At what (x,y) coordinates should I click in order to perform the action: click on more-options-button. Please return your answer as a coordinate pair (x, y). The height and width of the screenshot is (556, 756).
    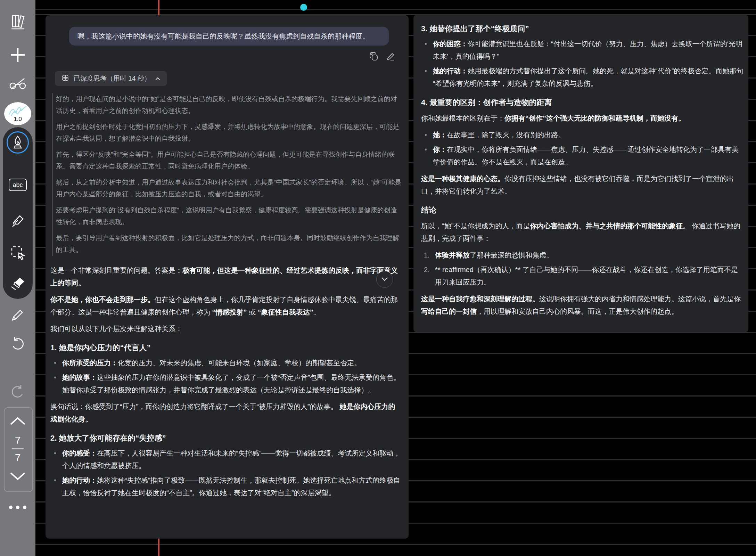
    Looking at the image, I should click on (18, 507).